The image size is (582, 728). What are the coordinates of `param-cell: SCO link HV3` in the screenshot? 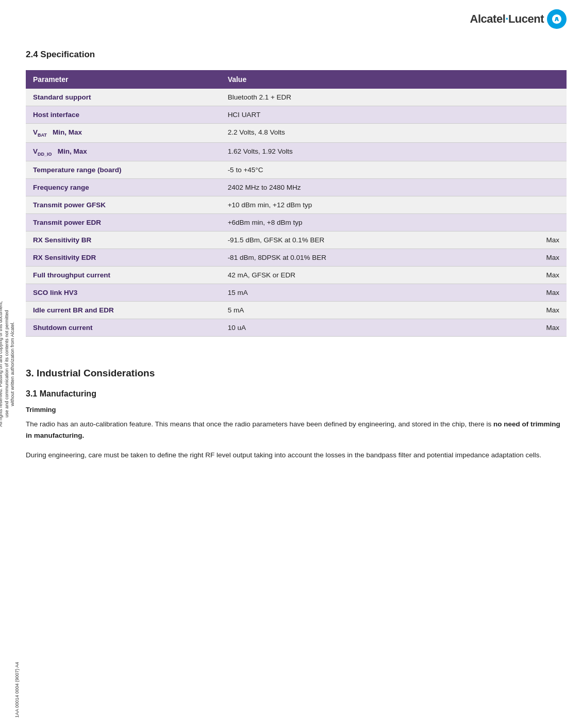 It's located at (123, 293).